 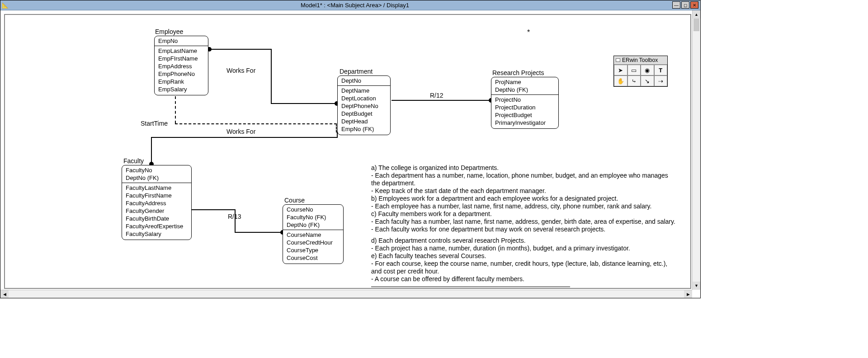 What do you see at coordinates (685, 5) in the screenshot?
I see `window-buttons: — ◻ ✕` at bounding box center [685, 5].